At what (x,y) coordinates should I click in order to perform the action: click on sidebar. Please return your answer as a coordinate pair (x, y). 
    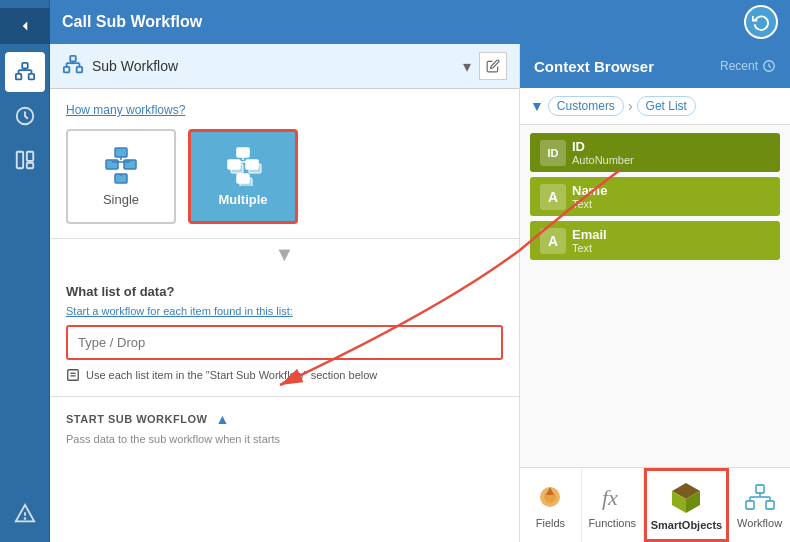
    Looking at the image, I should click on (25, 271).